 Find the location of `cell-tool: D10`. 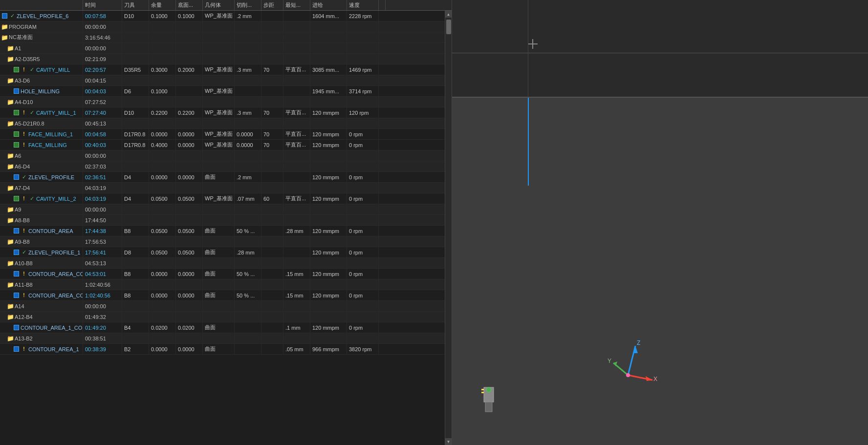

cell-tool: D10 is located at coordinates (136, 16).